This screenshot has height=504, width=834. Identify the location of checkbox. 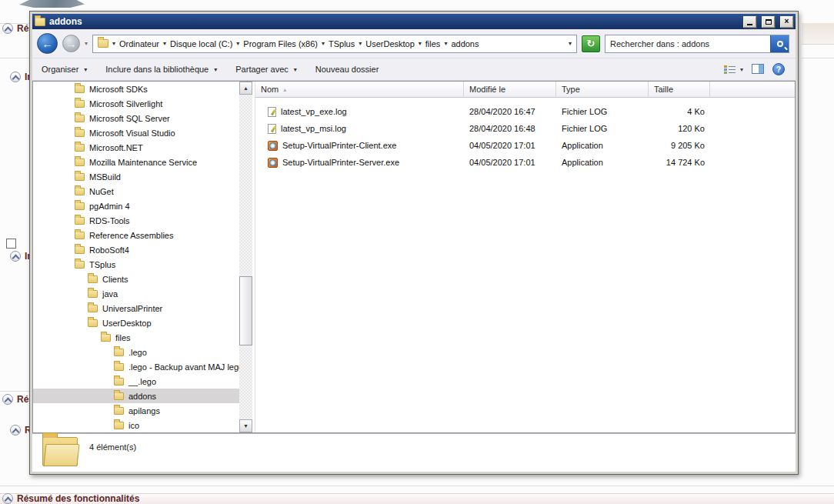
(11, 243).